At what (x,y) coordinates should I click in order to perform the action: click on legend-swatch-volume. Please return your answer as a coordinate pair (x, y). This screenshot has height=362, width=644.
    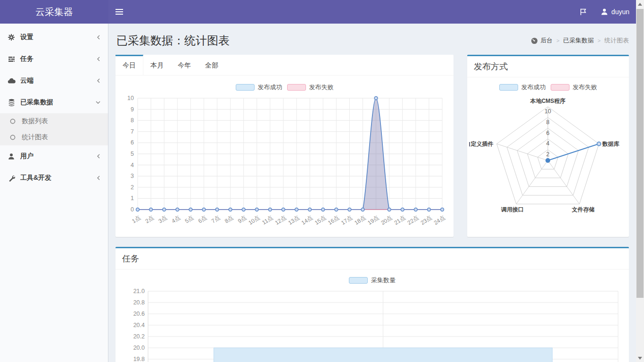
    Looking at the image, I should click on (358, 280).